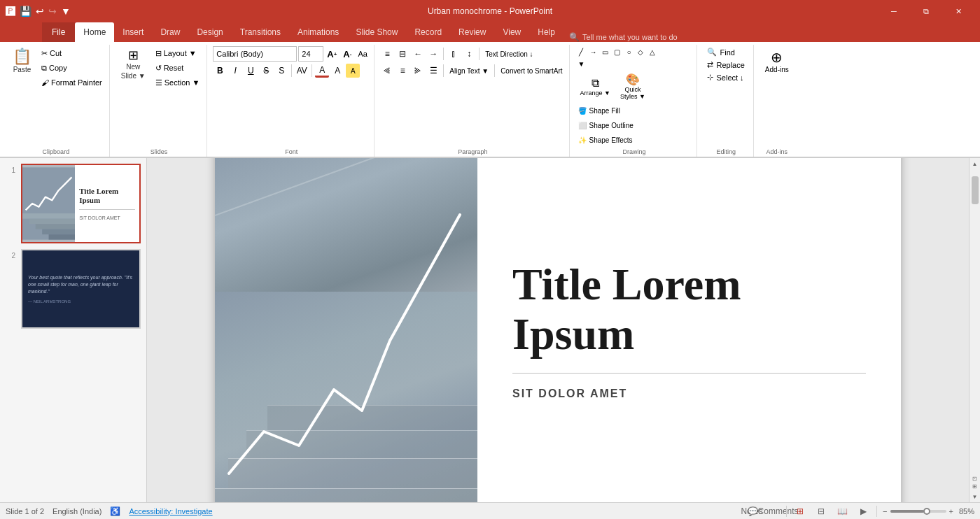  I want to click on slideshow-view-button: ▶, so click(863, 511).